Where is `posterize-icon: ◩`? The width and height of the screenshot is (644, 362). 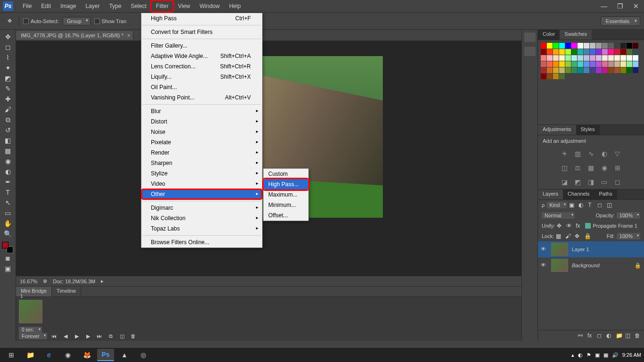
posterize-icon: ◩ is located at coordinates (578, 182).